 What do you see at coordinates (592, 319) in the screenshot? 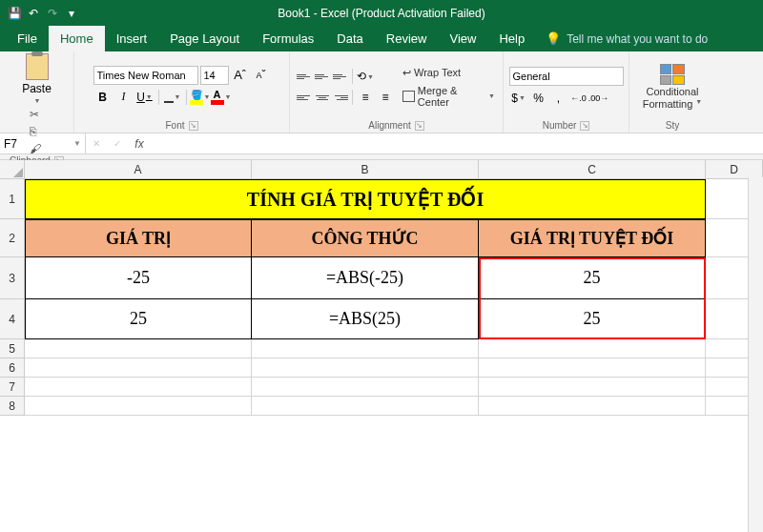
I see `cell-c4: 25` at bounding box center [592, 319].